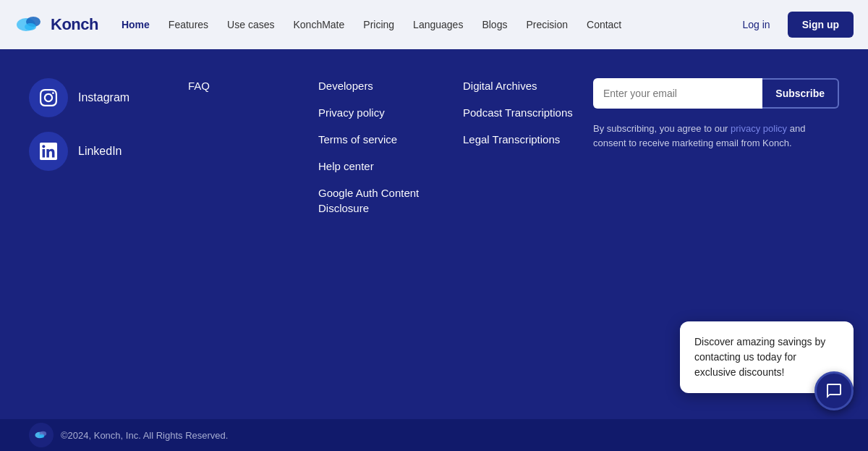 The height and width of the screenshot is (451, 868). I want to click on nav-home: Home, so click(136, 25).